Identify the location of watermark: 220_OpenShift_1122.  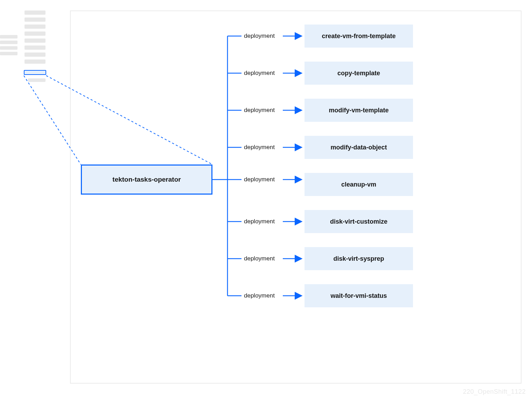
(494, 392).